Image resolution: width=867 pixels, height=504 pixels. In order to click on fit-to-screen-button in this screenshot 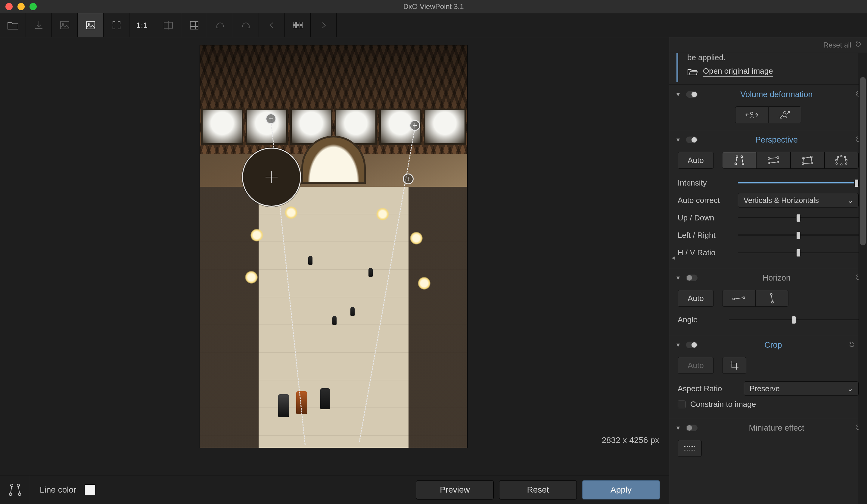, I will do `click(116, 25)`.